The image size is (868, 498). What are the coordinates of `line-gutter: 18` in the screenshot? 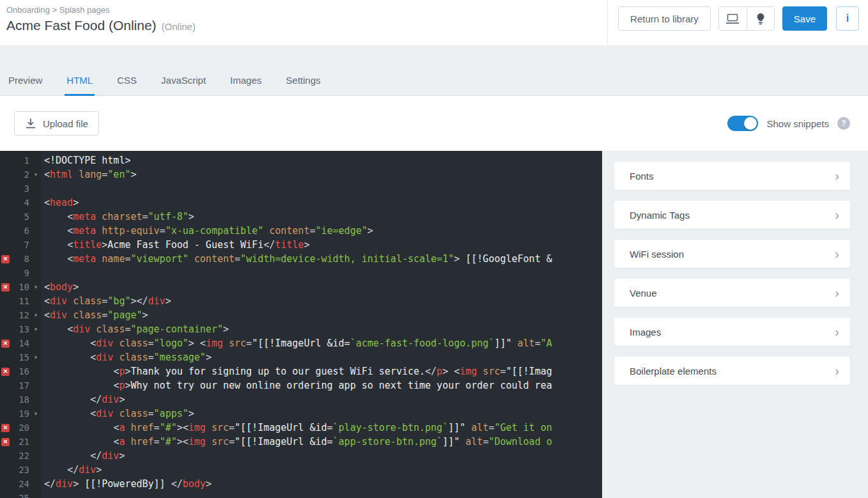 It's located at (20, 400).